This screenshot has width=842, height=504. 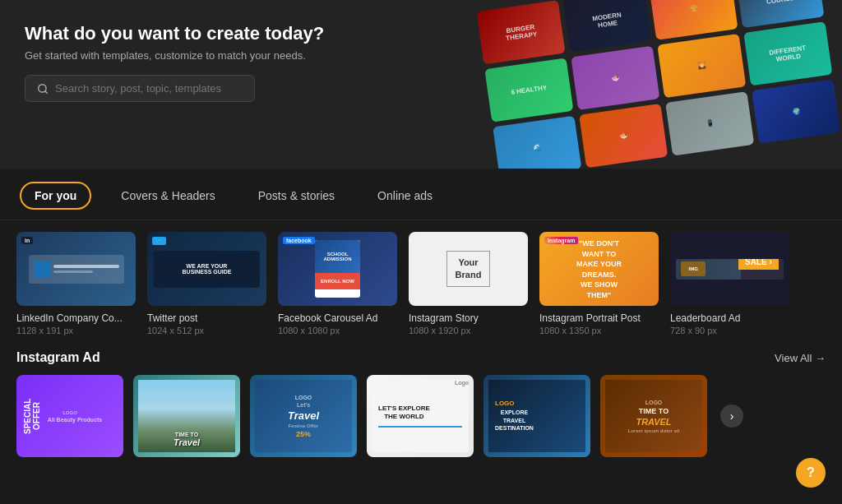 What do you see at coordinates (537, 142) in the screenshot?
I see `collage-item: 🌊` at bounding box center [537, 142].